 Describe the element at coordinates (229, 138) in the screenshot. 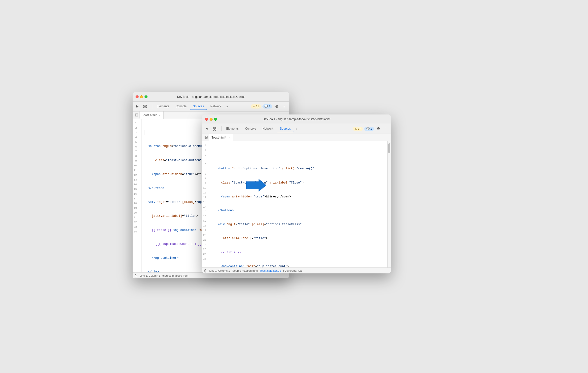

I see `file-tab-close-front: ×` at that location.